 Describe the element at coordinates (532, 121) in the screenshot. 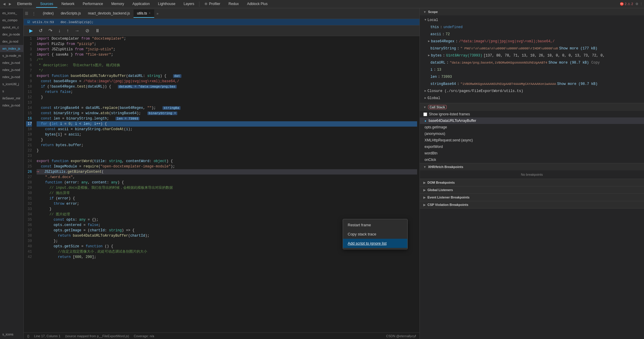

I see `call-stack-item-0: ● base64DataURLToArrayBuffer` at that location.